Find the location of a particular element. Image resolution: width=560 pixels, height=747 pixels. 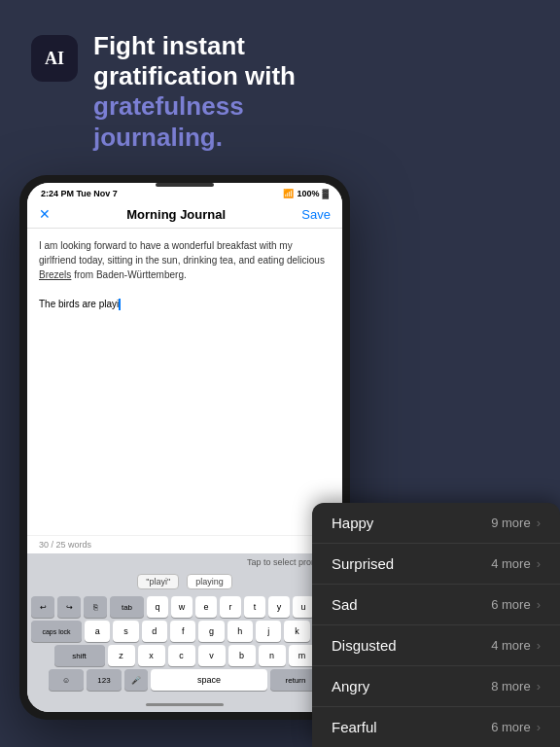

emotion-row-happy: Happy 9 more › is located at coordinates (436, 523).